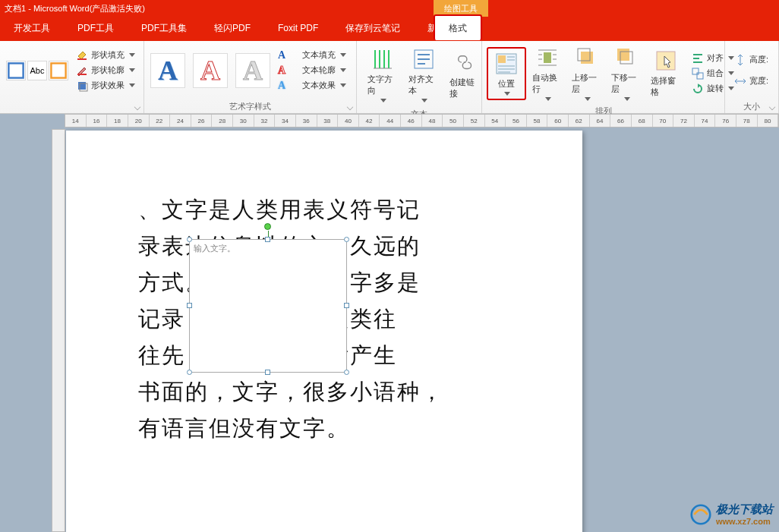  What do you see at coordinates (268, 249) in the screenshot?
I see `textbox-placeholder: 输入文字。` at bounding box center [268, 249].